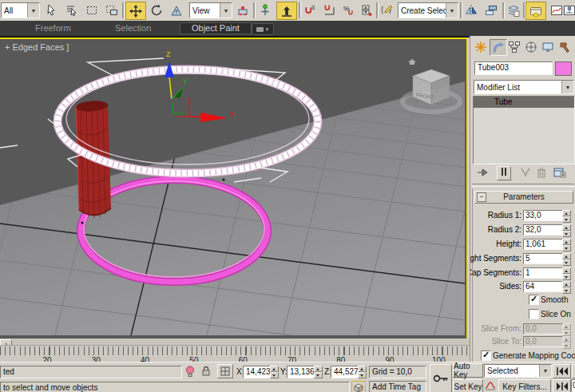  Describe the element at coordinates (468, 386) in the screenshot. I see `set-key-label: Set Key` at that location.